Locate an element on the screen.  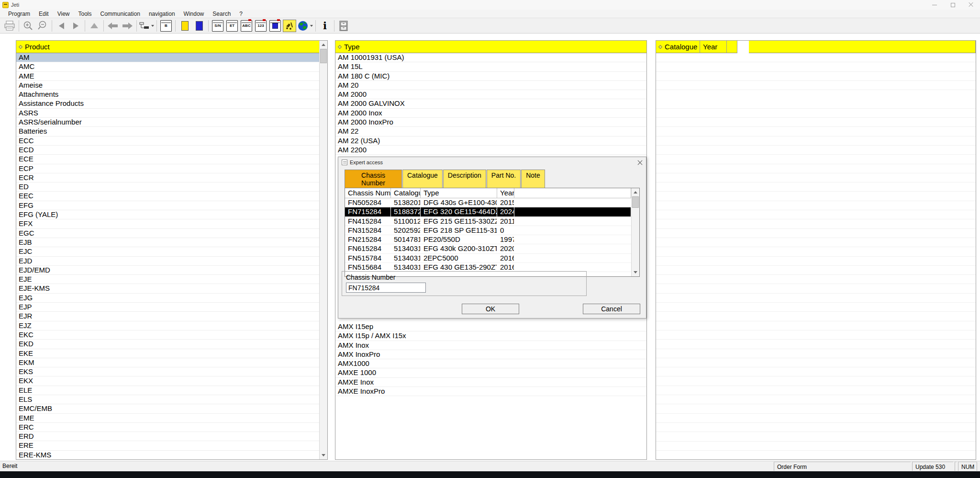
scroll-thumb is located at coordinates (323, 56).